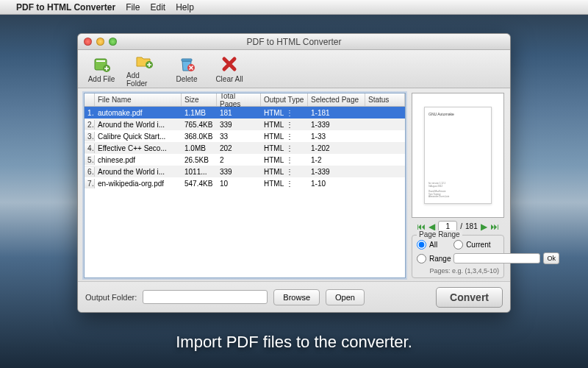 This screenshot has width=588, height=368. What do you see at coordinates (458, 155) in the screenshot?
I see `preview-pane: GNU Automake for version 1.12.19 August …` at bounding box center [458, 155].